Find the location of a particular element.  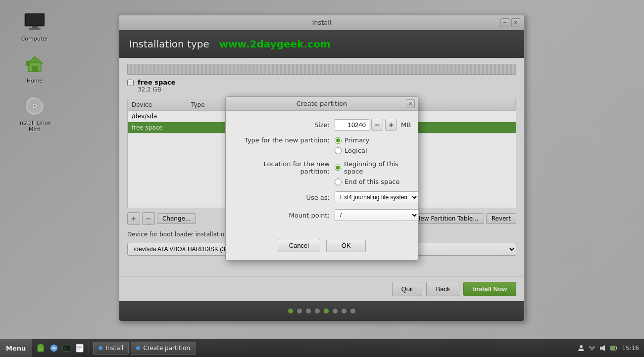

taskbar-systray is located at coordinates (597, 348).